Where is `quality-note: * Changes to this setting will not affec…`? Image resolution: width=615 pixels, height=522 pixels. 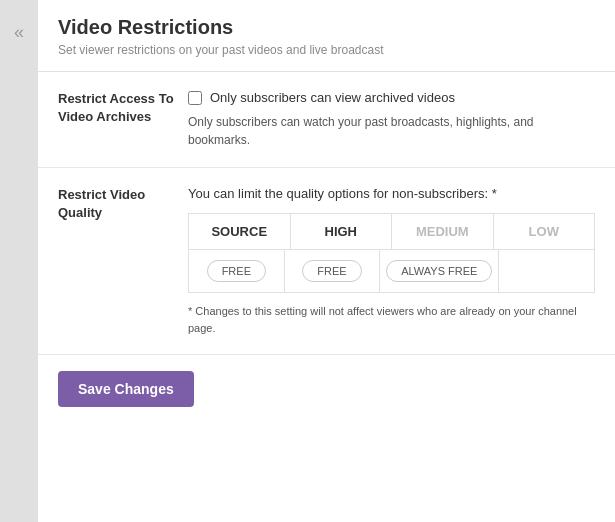
quality-note: * Changes to this setting will not affec… is located at coordinates (392, 320).